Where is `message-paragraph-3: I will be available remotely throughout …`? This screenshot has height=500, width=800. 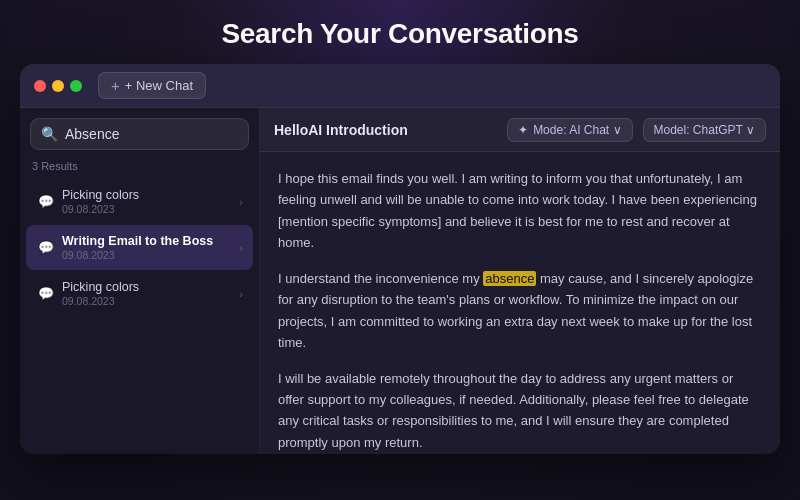 message-paragraph-3: I will be available remotely throughout … is located at coordinates (520, 411).